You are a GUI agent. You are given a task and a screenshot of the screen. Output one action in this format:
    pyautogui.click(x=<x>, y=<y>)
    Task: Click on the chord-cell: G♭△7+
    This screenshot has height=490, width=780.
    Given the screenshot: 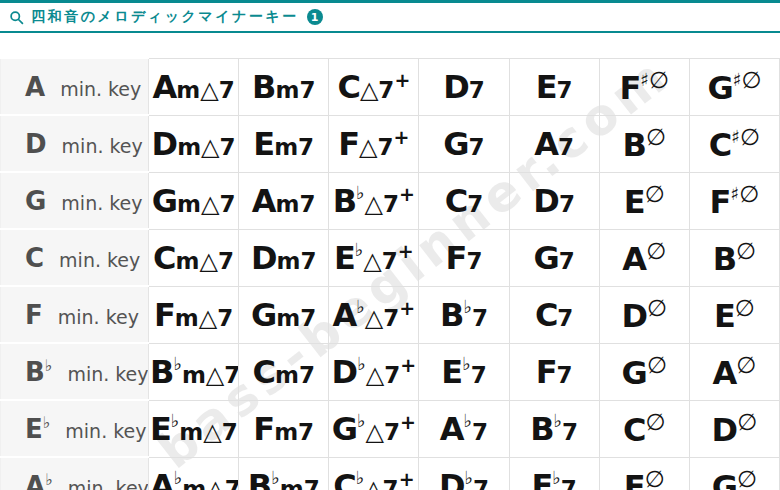 What is the action you would take?
    pyautogui.click(x=374, y=428)
    